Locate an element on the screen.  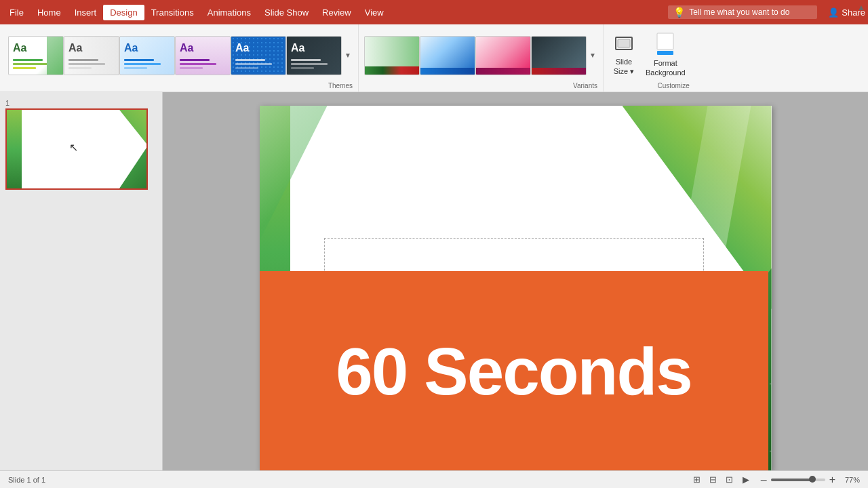
theme-aa-3: Aa is located at coordinates (131, 48).